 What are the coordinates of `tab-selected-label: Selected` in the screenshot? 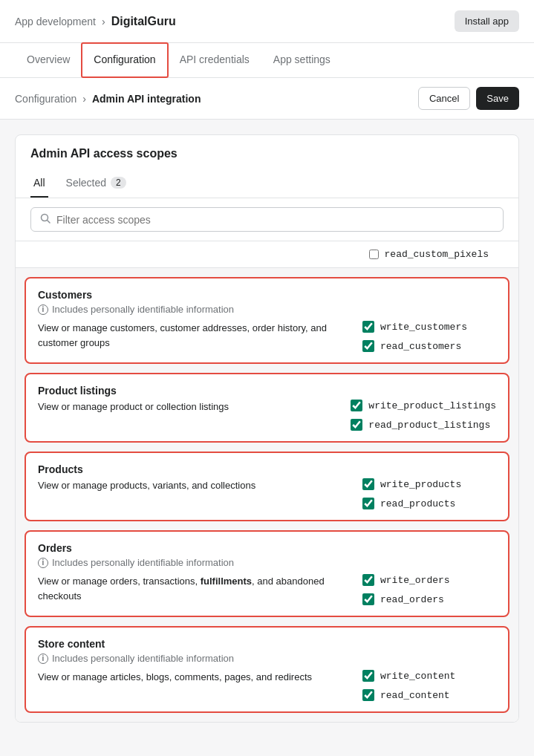 It's located at (86, 183).